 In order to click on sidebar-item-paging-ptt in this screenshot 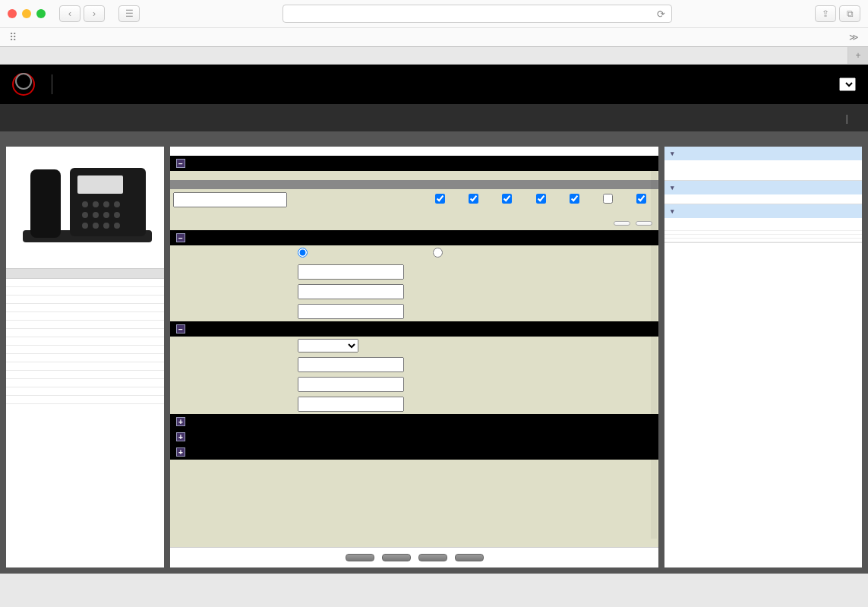, I will do `click(85, 342)`.